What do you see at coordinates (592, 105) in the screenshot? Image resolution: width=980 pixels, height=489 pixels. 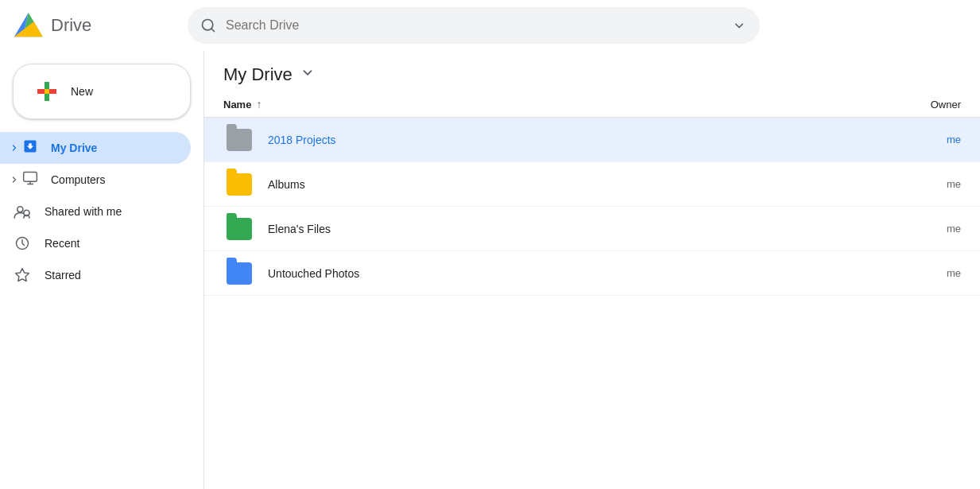 I see `file-list-header: Name ↑ Owner` at bounding box center [592, 105].